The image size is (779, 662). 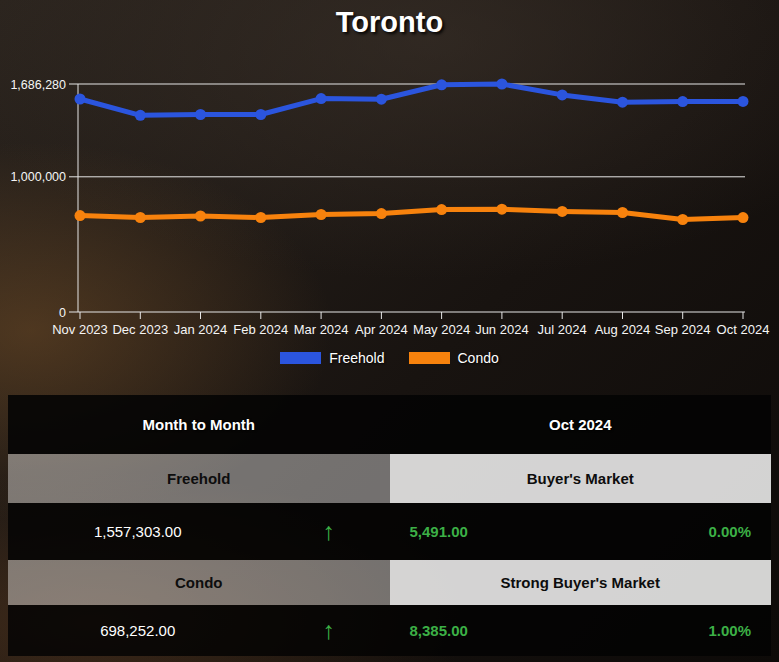 I want to click on svg-text: Jul 2024, so click(x=562, y=330).